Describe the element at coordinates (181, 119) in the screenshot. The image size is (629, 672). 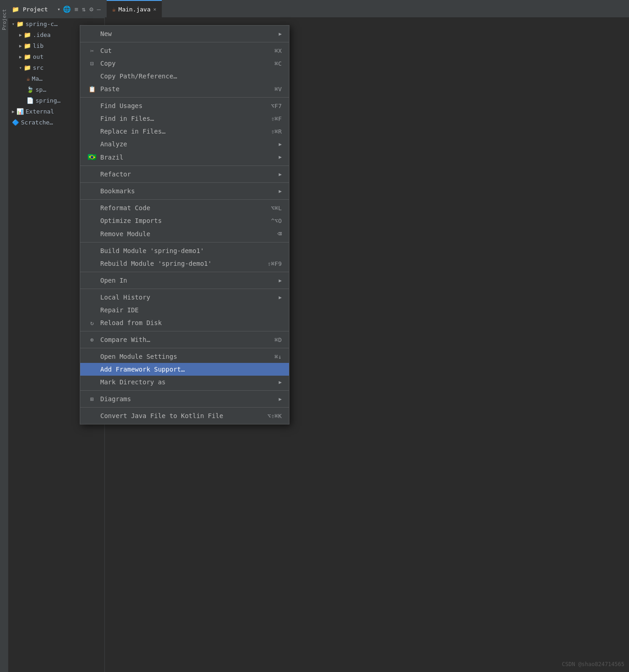
I see `menu-item-label: Find in Files…` at that location.